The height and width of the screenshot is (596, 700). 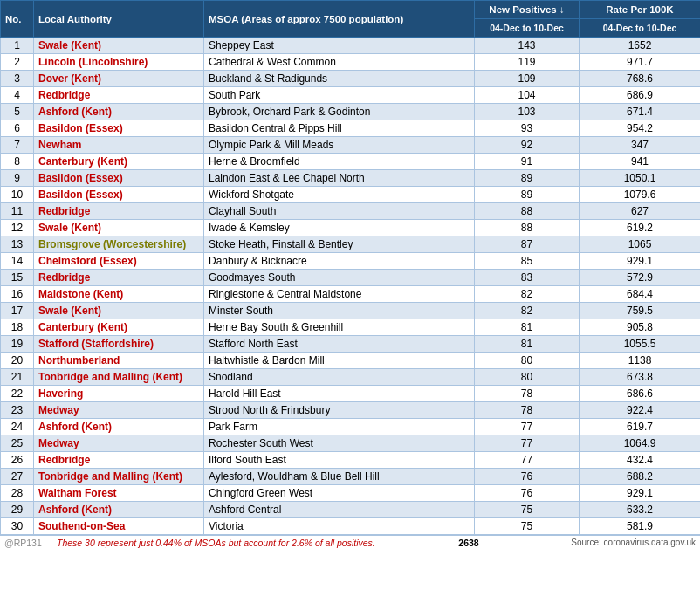 What do you see at coordinates (527, 494) in the screenshot?
I see `cell-np: 76` at bounding box center [527, 494].